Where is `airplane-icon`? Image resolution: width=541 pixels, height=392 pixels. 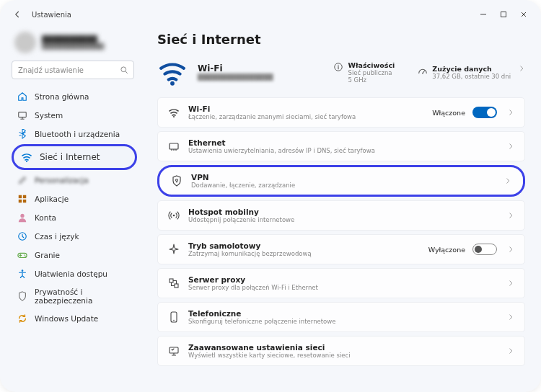 airplane-icon is located at coordinates (174, 249).